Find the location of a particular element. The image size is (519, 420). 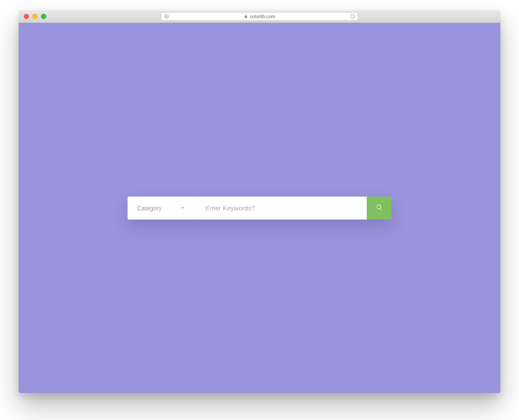

reload-icon is located at coordinates (352, 16).